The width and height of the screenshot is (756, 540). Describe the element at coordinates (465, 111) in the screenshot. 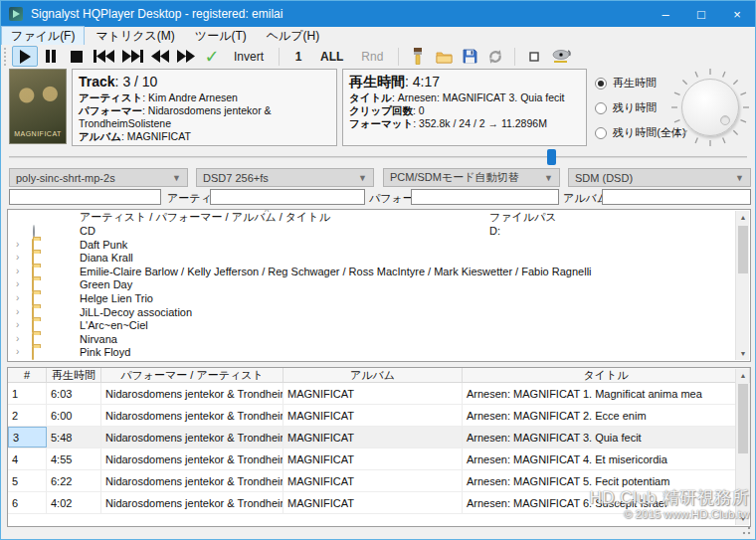

I see `clip-line: クリップ回数: 0` at that location.